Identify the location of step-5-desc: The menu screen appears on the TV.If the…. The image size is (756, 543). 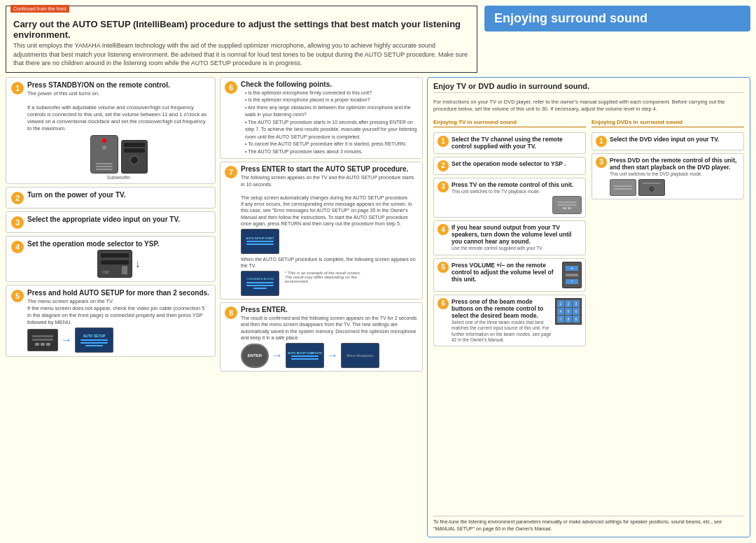
(119, 312).